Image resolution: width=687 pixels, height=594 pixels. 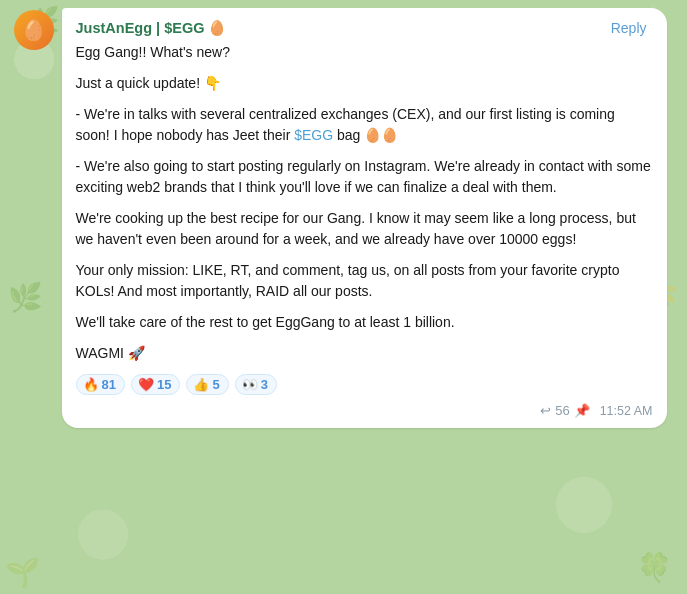 I want to click on para4-line: Your only mission: LIKE, RT, and comment…, so click(x=364, y=281).